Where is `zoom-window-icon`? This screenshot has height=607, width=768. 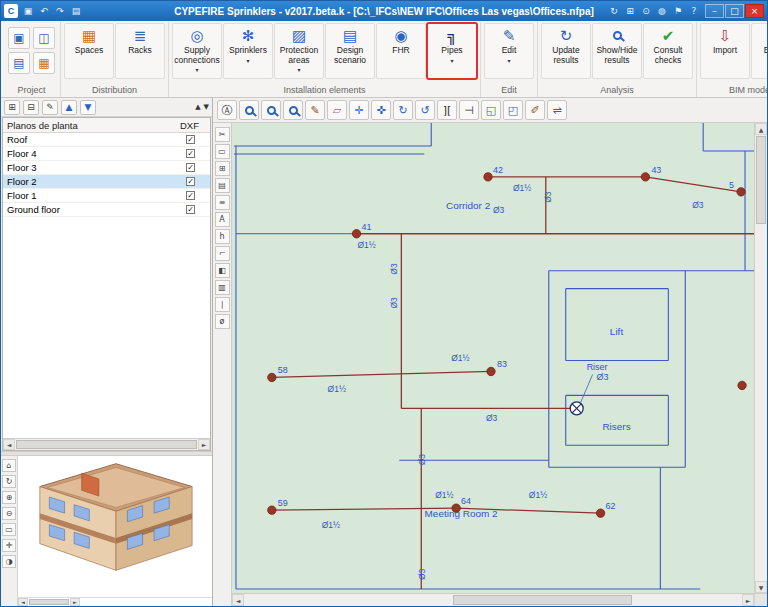 zoom-window-icon is located at coordinates (249, 110).